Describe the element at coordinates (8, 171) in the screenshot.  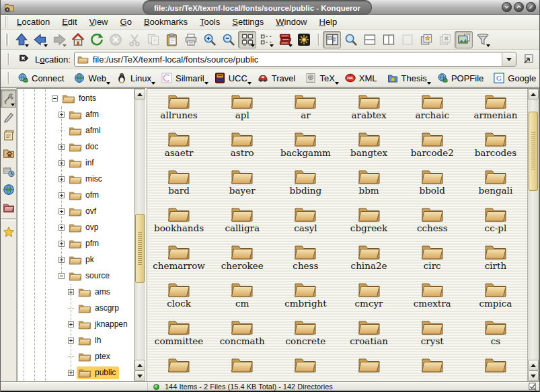
I see `sidebar-tab-services` at that location.